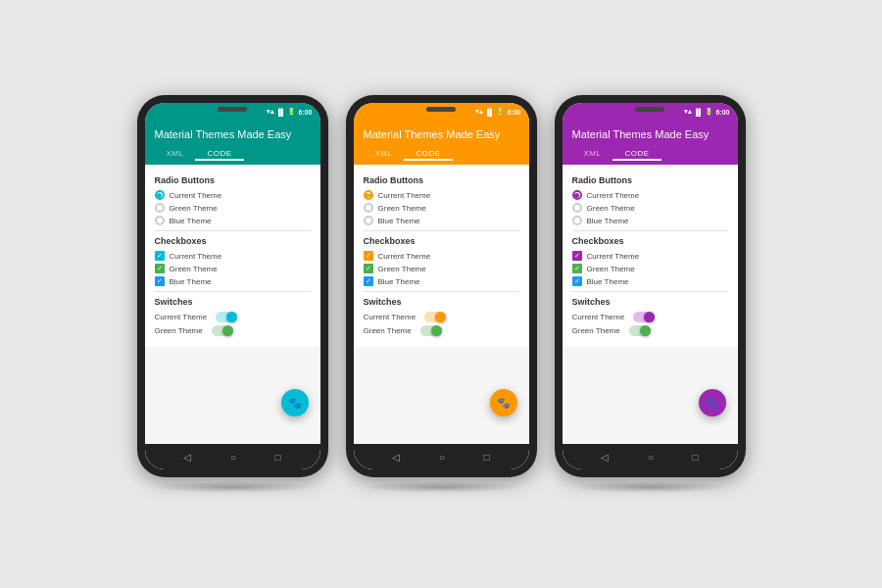  Describe the element at coordinates (651, 269) in the screenshot. I see `checkbox-item-purple-1: ✓ Green Theme` at that location.